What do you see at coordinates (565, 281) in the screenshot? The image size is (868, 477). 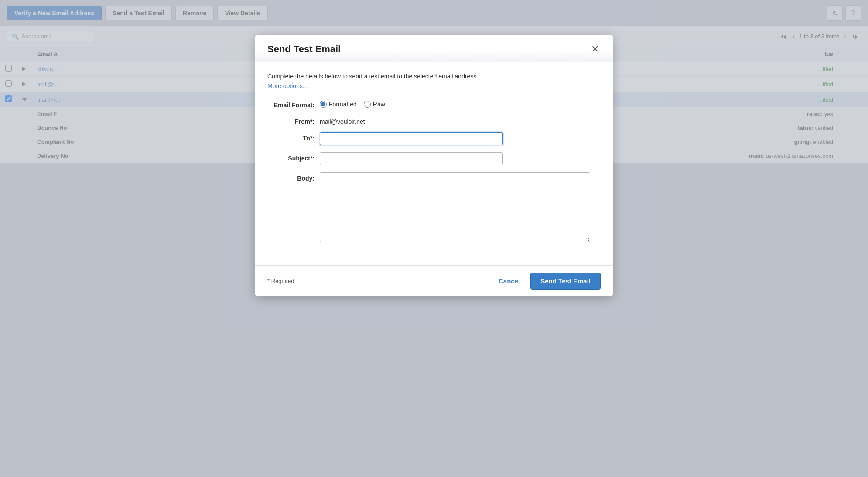 I see `send-test-email-submit-button: Send Test Email` at bounding box center [565, 281].